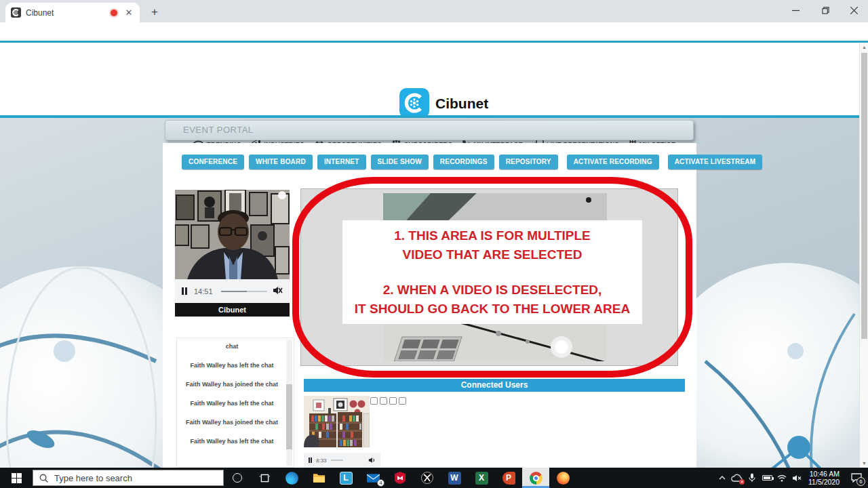 This screenshot has width=868, height=488. What do you see at coordinates (16, 12) in the screenshot?
I see `tab-favicon-icon` at bounding box center [16, 12].